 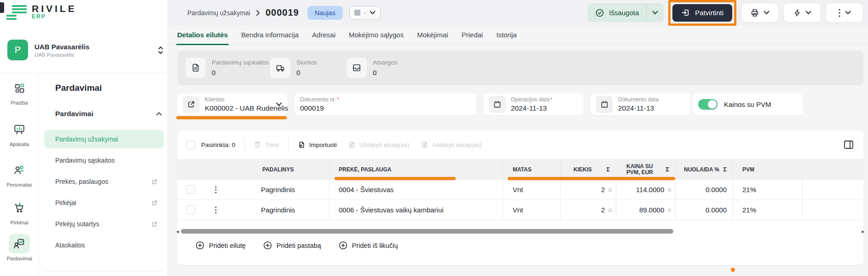 I want to click on scroll-left-arrow: ◂, so click(x=178, y=231).